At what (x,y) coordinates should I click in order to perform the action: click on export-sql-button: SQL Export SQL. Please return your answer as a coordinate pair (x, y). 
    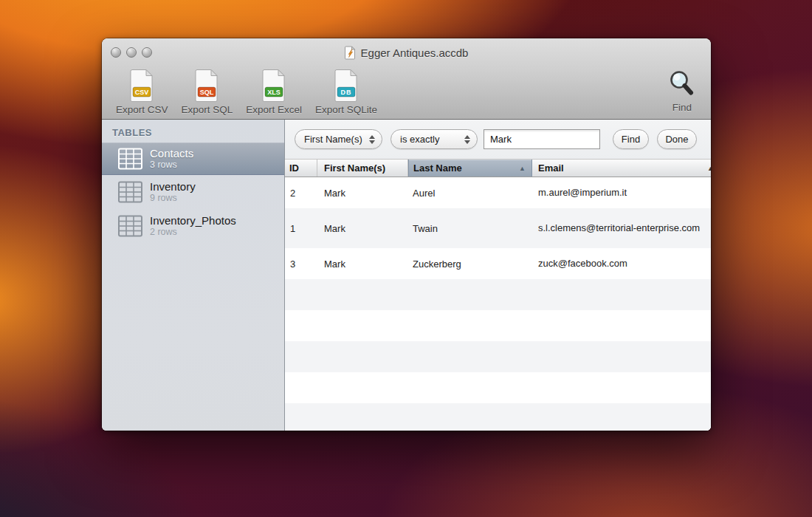
    Looking at the image, I should click on (207, 92).